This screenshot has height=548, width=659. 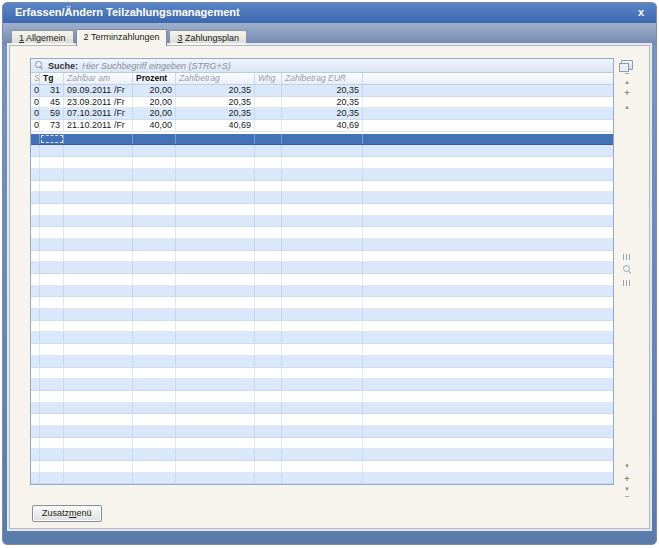 I want to click on table-row: 03109.09.2011 /Fr20,0020,3520,35, so click(x=322, y=91).